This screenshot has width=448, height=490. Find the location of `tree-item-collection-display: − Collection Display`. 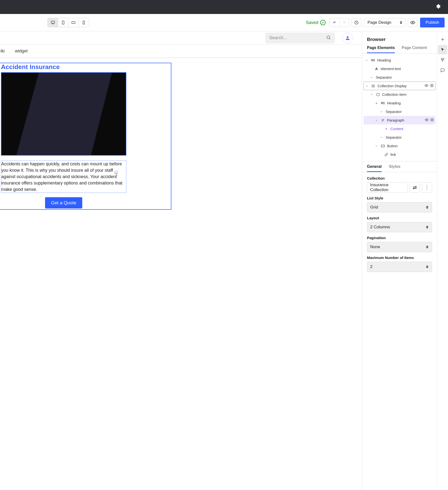

tree-item-collection-display: − Collection Display is located at coordinates (400, 86).